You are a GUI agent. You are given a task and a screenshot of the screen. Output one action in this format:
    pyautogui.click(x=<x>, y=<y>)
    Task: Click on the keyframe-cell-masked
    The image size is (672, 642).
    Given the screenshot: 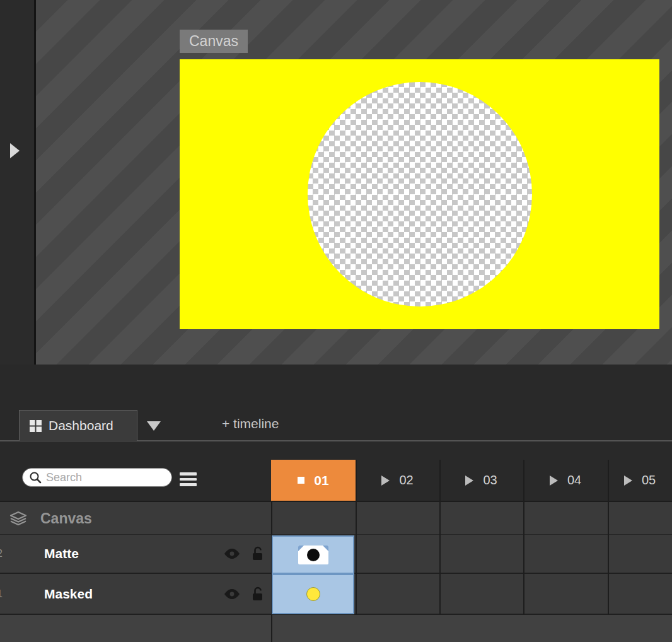 What is the action you would take?
    pyautogui.click(x=313, y=594)
    